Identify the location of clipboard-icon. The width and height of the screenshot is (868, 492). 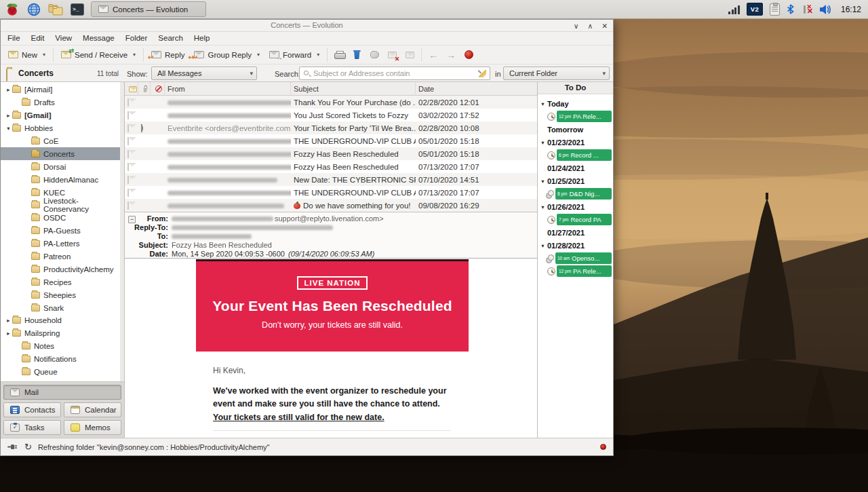
(774, 10).